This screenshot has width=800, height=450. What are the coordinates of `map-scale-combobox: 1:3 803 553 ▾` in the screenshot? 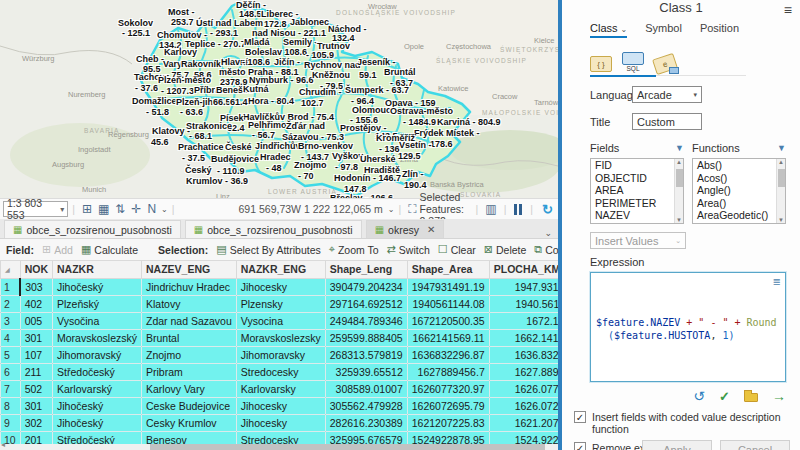 It's located at (36, 209).